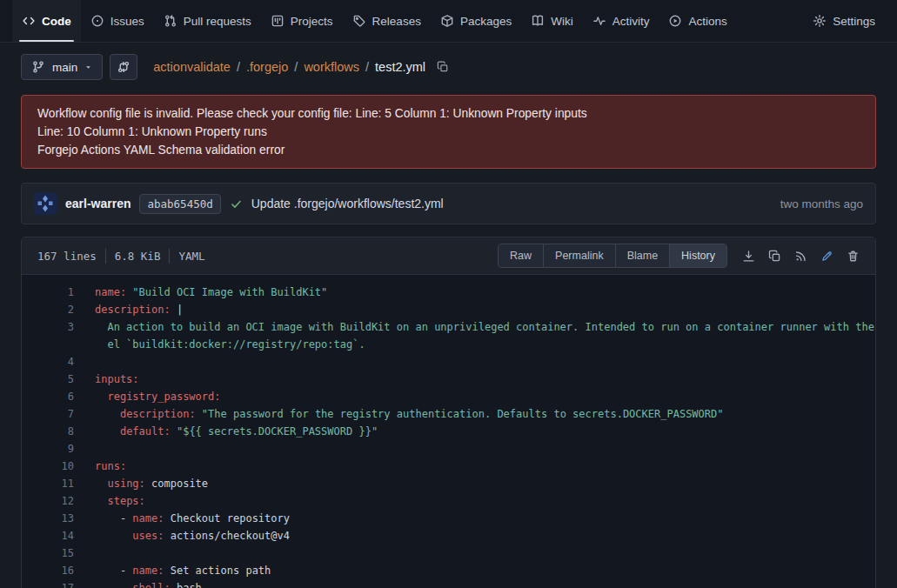 The image size is (897, 588). I want to click on nav-tab-wiki: Wiki, so click(552, 21).